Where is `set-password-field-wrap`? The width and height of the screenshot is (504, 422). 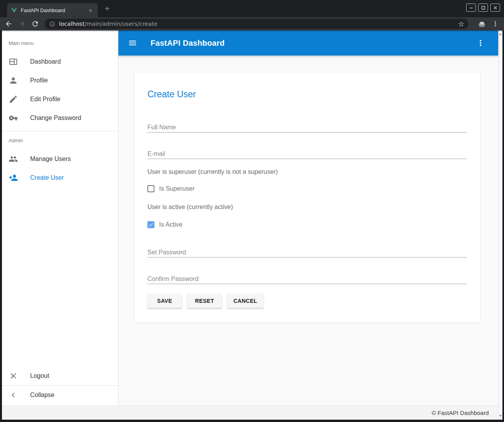
set-password-field-wrap is located at coordinates (307, 252).